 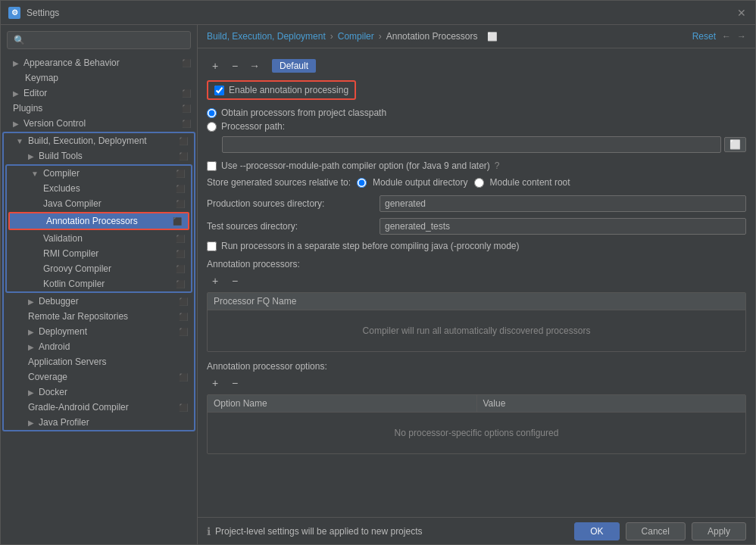 What do you see at coordinates (71, 63) in the screenshot?
I see `sidebar-item-label: Appearance & Behavior` at bounding box center [71, 63].